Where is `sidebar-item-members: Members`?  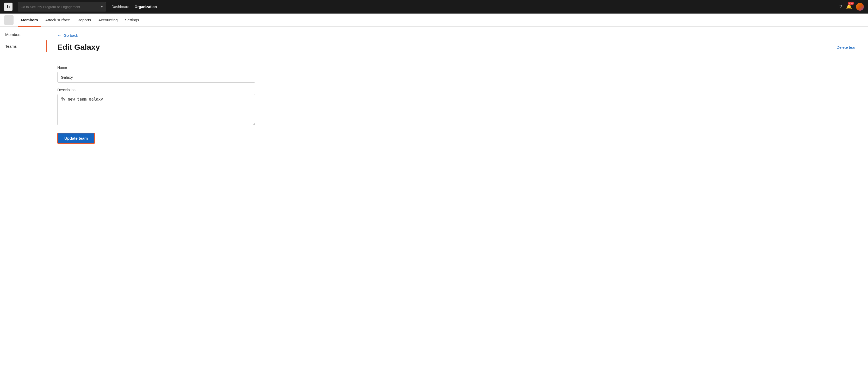 sidebar-item-members: Members is located at coordinates (23, 34).